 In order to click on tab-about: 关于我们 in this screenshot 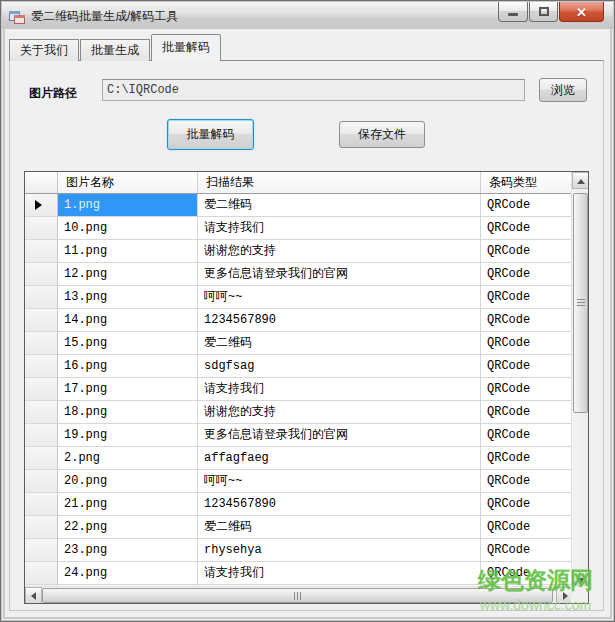, I will do `click(44, 50)`.